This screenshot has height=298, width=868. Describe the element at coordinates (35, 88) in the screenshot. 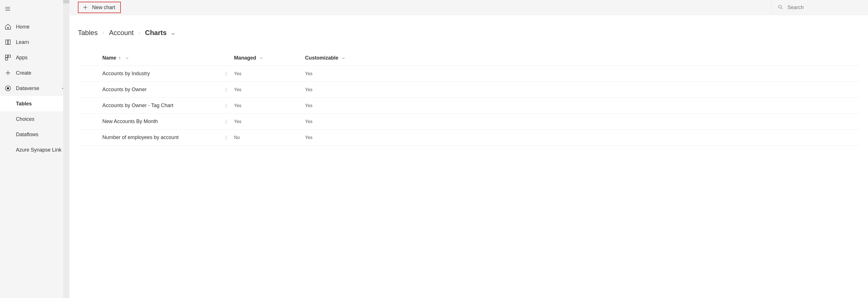

I see `sidebar-item-dataverse: Dataverse` at that location.